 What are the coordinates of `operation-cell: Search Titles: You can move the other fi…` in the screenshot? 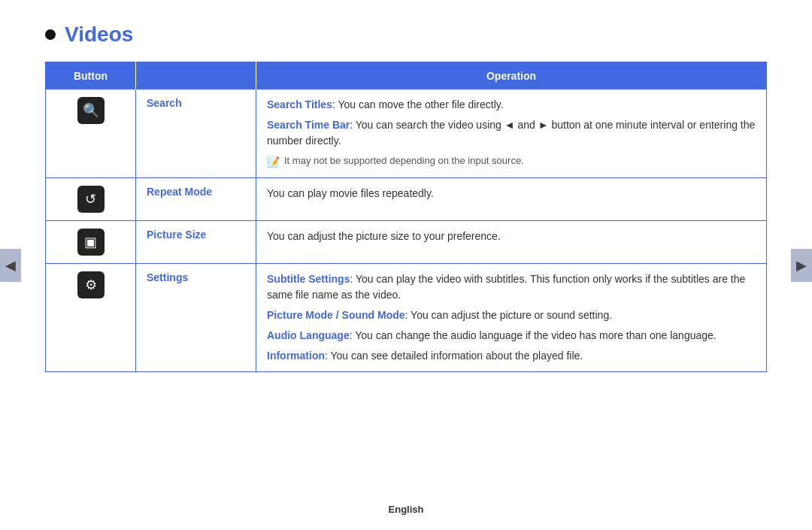 It's located at (511, 134).